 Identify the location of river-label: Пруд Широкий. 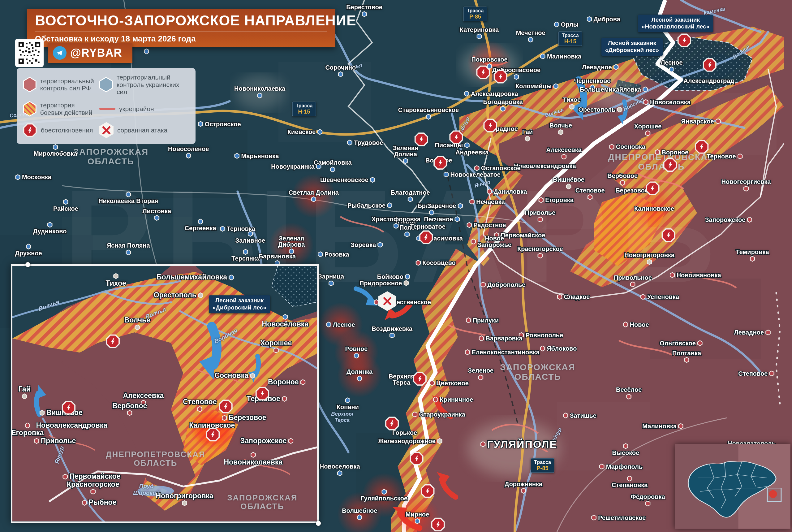
(147, 490).